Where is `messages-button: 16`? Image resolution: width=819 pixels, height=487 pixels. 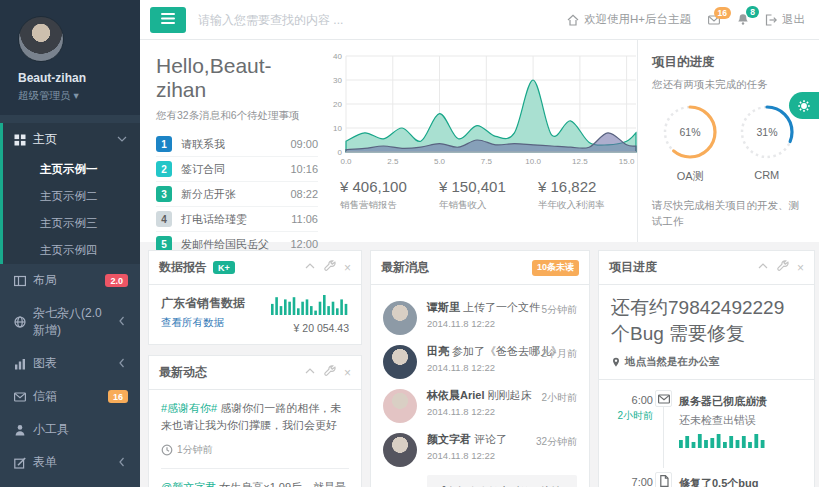 messages-button: 16 is located at coordinates (714, 20).